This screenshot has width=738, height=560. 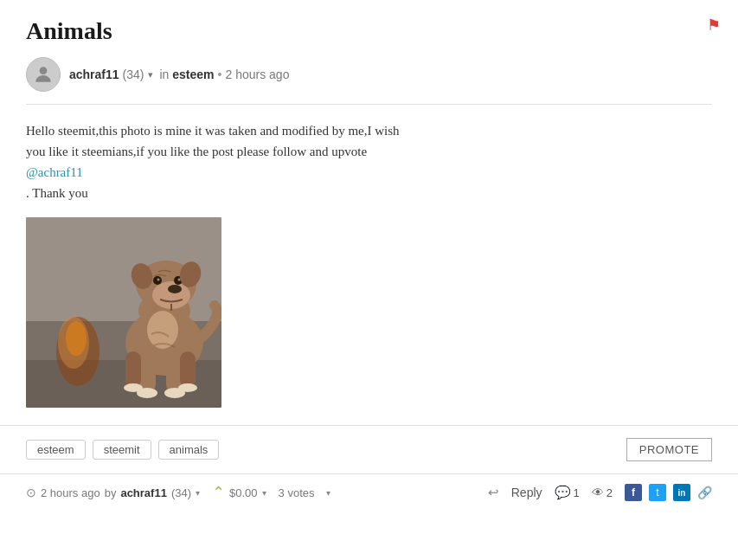 I want to click on tags-list: esteem steemit animals, so click(x=123, y=450).